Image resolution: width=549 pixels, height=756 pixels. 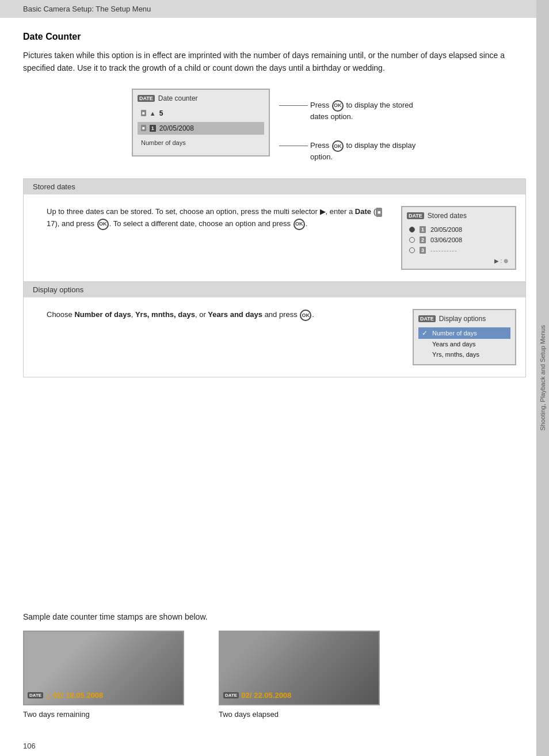 What do you see at coordinates (348, 125) in the screenshot?
I see `annotations-area: Press OK to display the stored dates opt…` at bounding box center [348, 125].